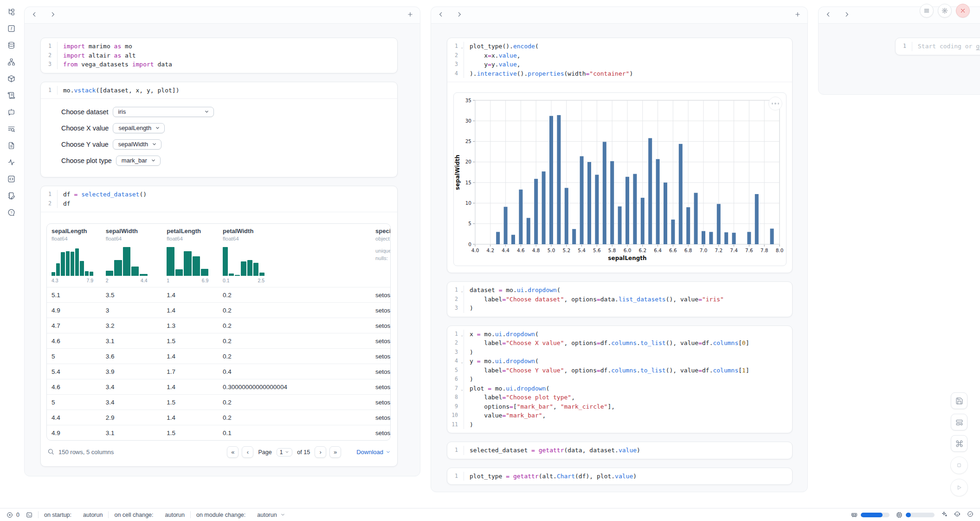 The image size is (980, 521). I want to click on run-all-button, so click(959, 488).